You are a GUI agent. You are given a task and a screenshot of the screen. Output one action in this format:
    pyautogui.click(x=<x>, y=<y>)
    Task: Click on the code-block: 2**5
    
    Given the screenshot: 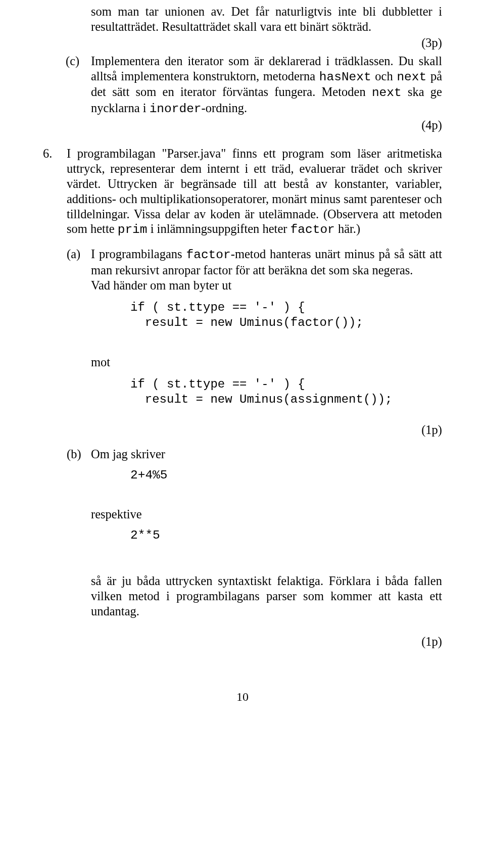 What is the action you would take?
    pyautogui.click(x=286, y=536)
    